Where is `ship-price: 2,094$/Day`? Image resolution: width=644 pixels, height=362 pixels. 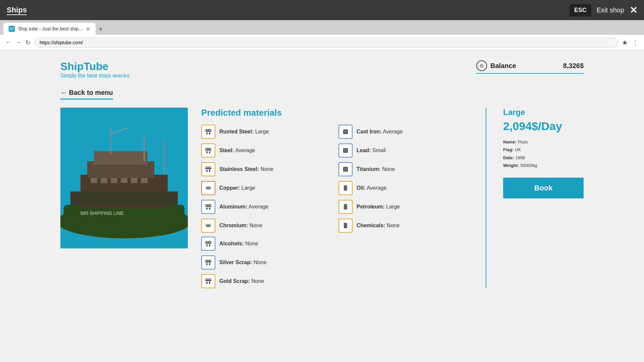 ship-price: 2,094$/Day is located at coordinates (543, 126).